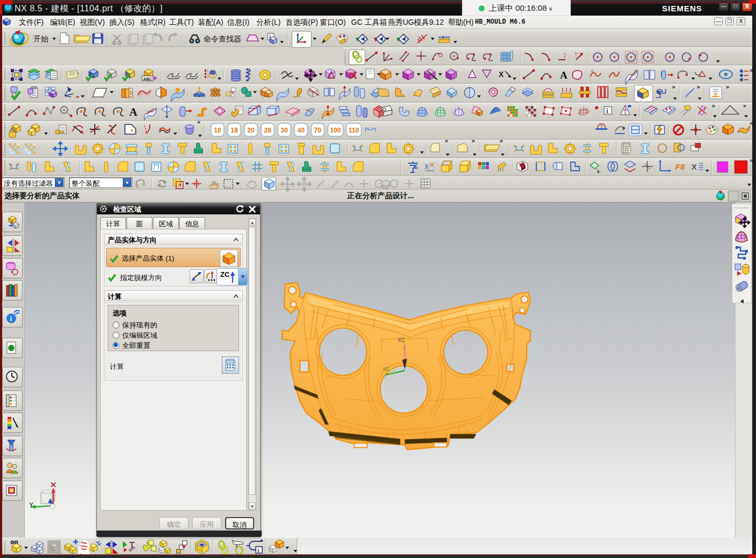 The width and height of the screenshot is (756, 558). I want to click on svg-text: F8, so click(680, 167).